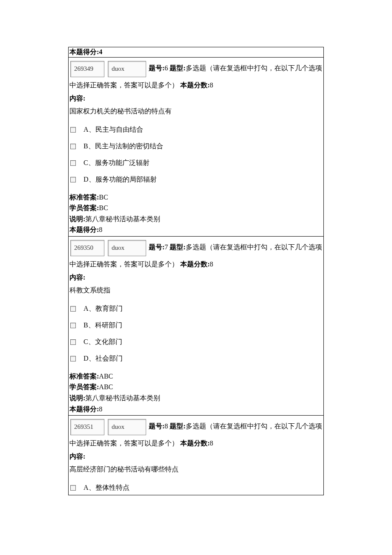 The height and width of the screenshot is (555, 392). I want to click on question-number-value: 7, so click(166, 247).